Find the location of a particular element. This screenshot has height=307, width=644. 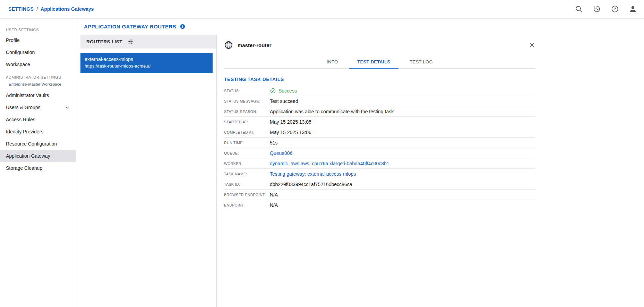

tab-info: INFO is located at coordinates (332, 62).